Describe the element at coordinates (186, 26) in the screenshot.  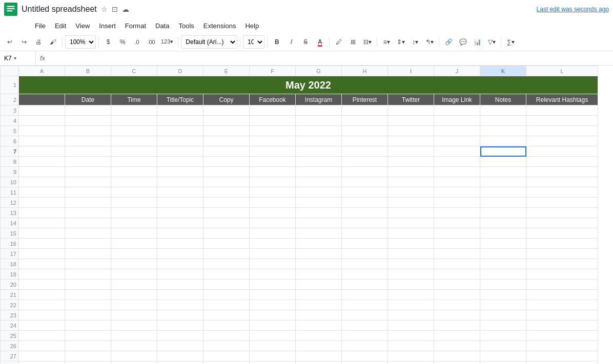
I see `menu-tools: Tools` at that location.